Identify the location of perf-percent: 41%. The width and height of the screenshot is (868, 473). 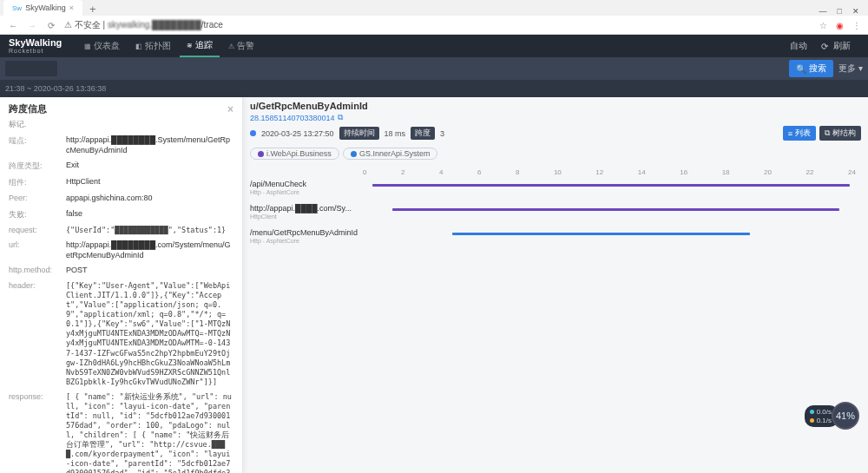
(845, 416).